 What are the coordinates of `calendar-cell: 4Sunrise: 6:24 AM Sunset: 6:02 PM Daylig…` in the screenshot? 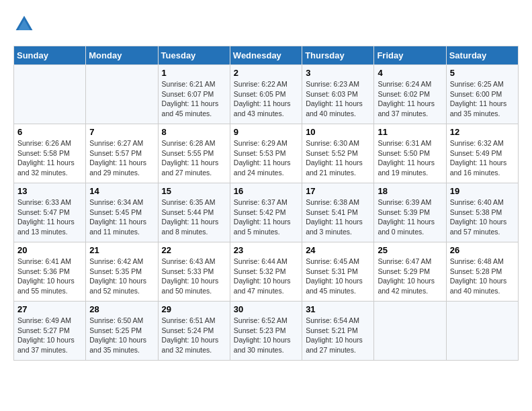 It's located at (410, 95).